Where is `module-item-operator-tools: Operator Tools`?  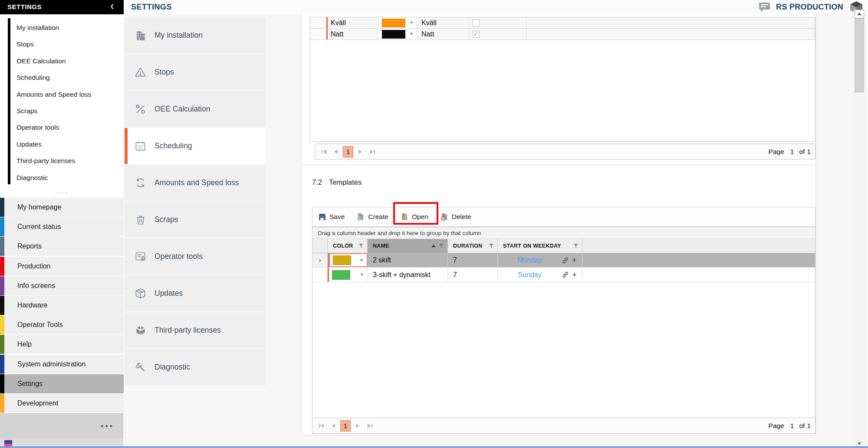
module-item-operator-tools: Operator Tools is located at coordinates (62, 325).